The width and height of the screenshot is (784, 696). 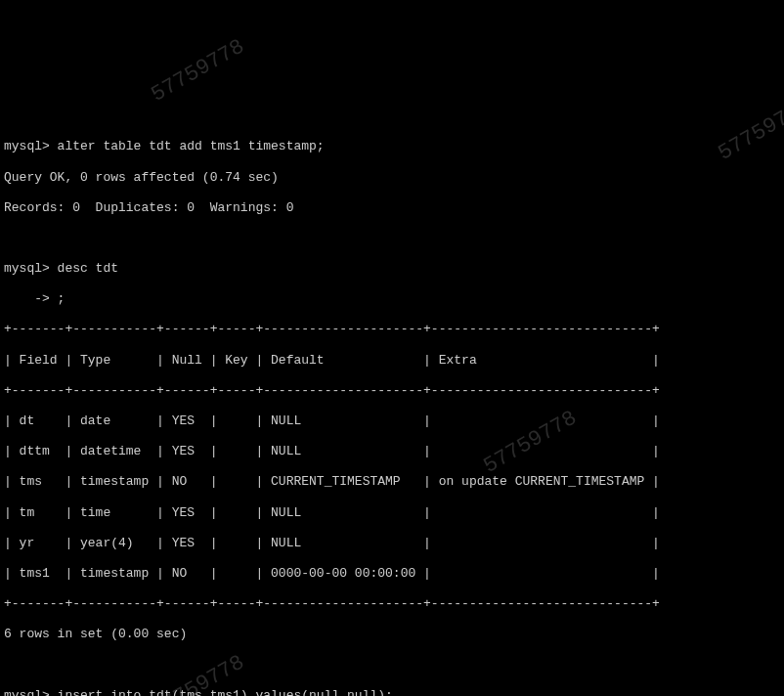 What do you see at coordinates (164, 147) in the screenshot?
I see `sql-command: mysql> alter table tdt add tms1 timestam…` at bounding box center [164, 147].